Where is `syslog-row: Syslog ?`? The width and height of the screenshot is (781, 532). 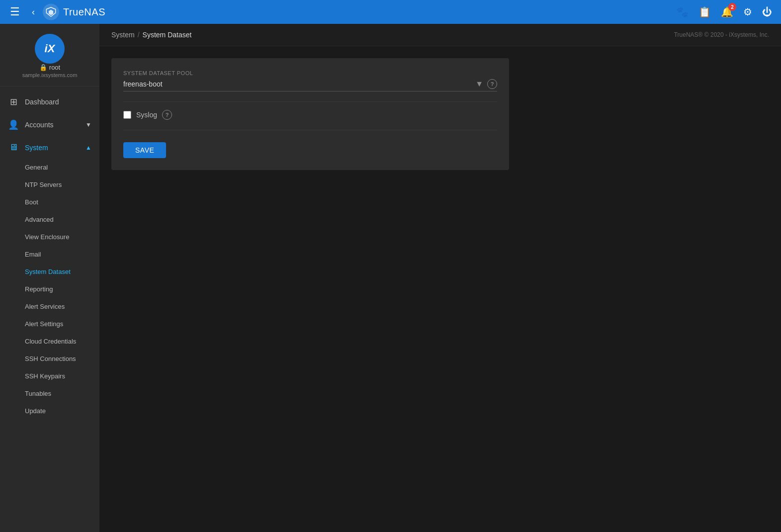
syslog-row: Syslog ? is located at coordinates (310, 115).